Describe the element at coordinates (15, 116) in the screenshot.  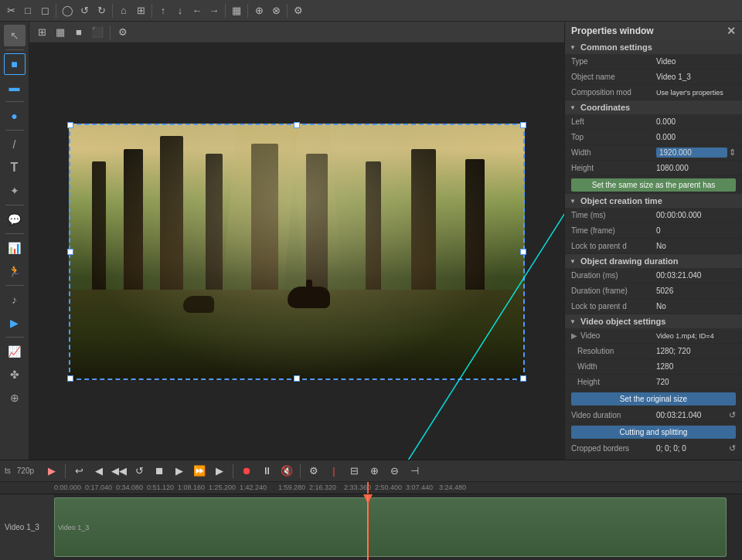
I see `ellipse-tool: ●` at that location.